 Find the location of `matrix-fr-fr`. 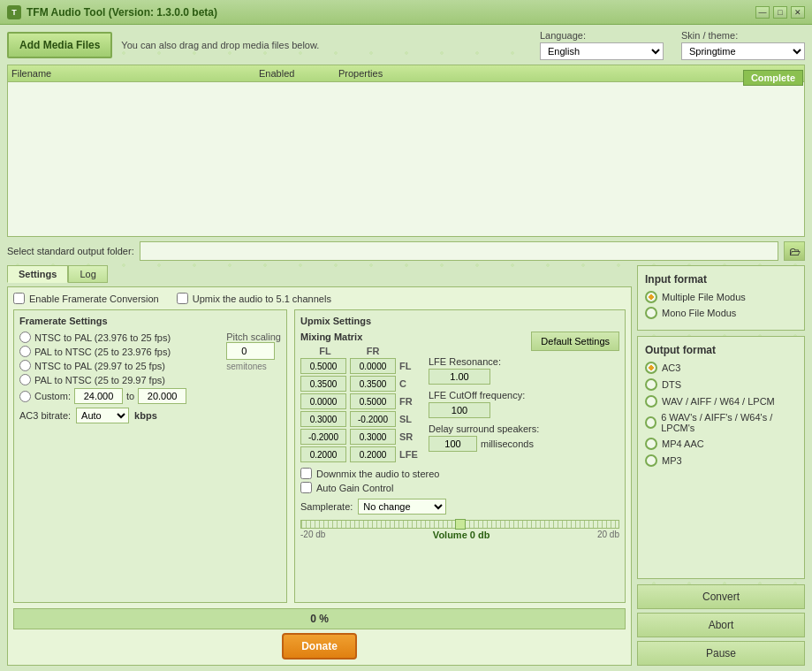

matrix-fr-fr is located at coordinates (373, 401).